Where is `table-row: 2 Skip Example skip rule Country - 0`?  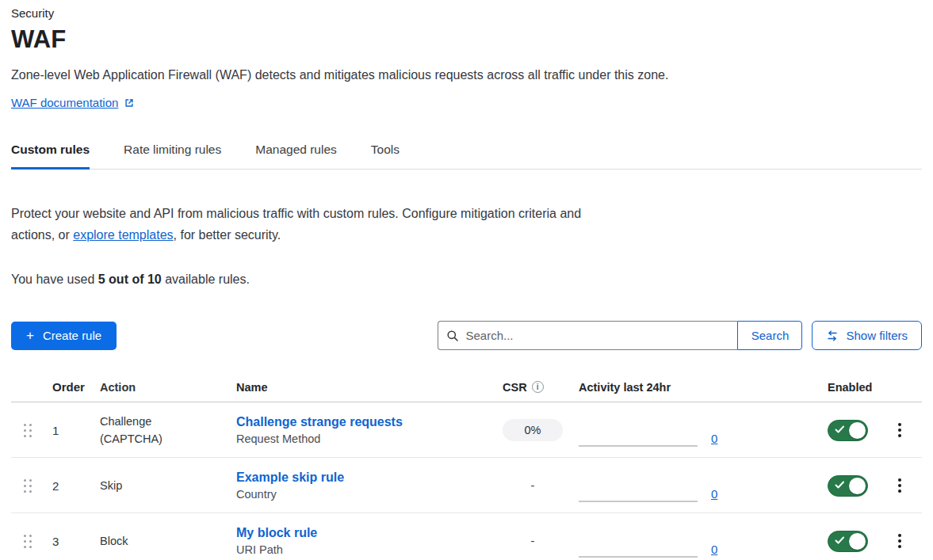
table-row: 2 Skip Example skip rule Country - 0 is located at coordinates (466, 486).